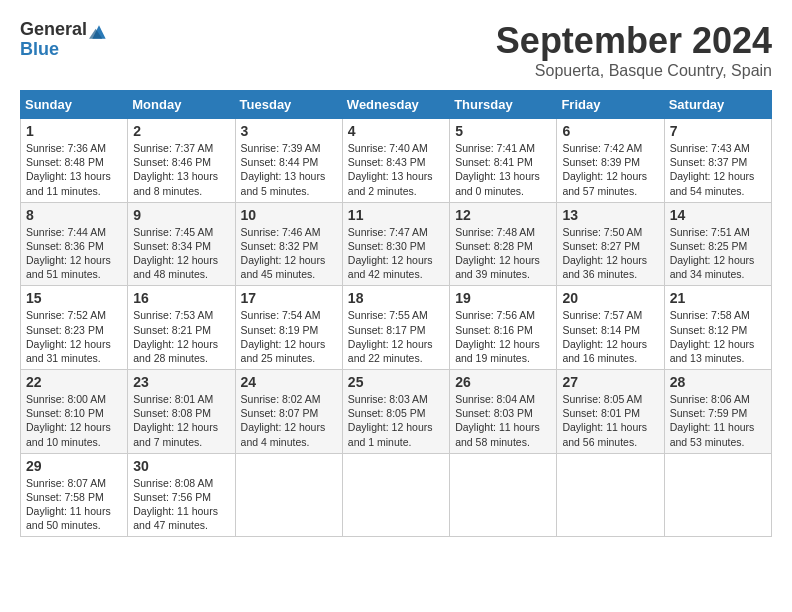  I want to click on calendar-row-1: 1Sunrise: 7:36 AMSunset: 8:48 PMDaylight…, so click(396, 161).